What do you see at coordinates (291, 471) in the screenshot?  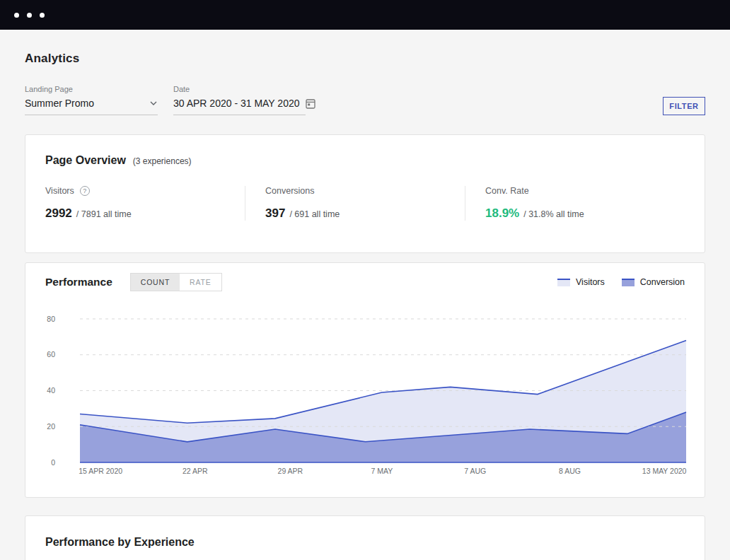 I see `svg-text: 29 APR` at bounding box center [291, 471].